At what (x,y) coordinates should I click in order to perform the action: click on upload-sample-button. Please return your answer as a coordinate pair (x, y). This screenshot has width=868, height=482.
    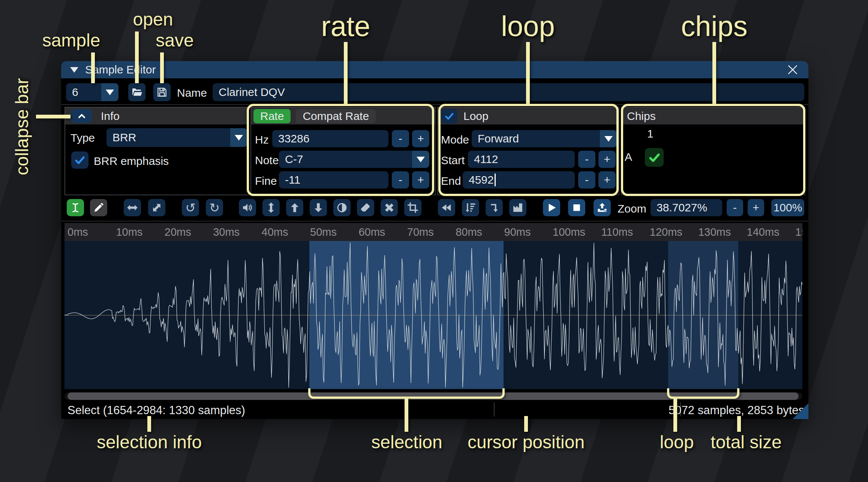
    Looking at the image, I should click on (602, 208).